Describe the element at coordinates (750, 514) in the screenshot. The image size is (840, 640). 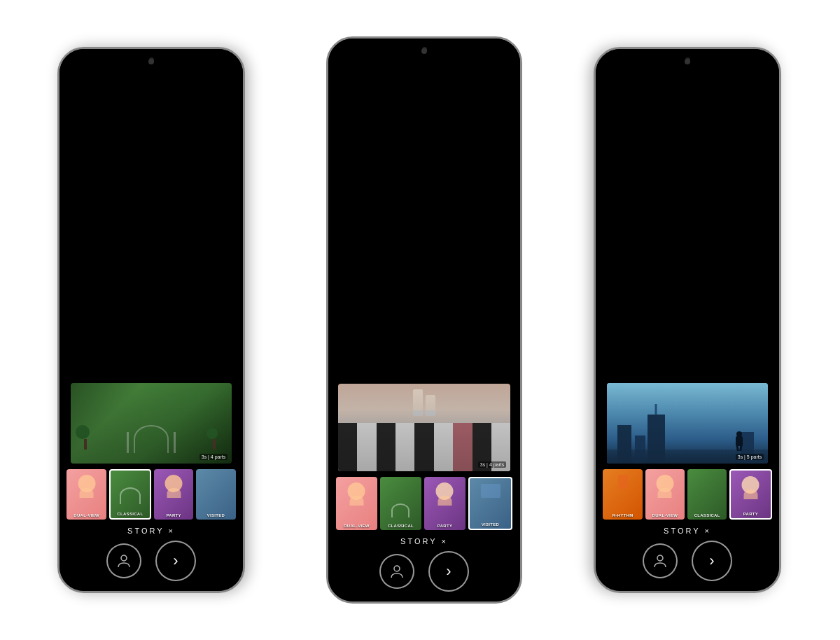
I see `thumb-label-party-right: PARTY` at that location.